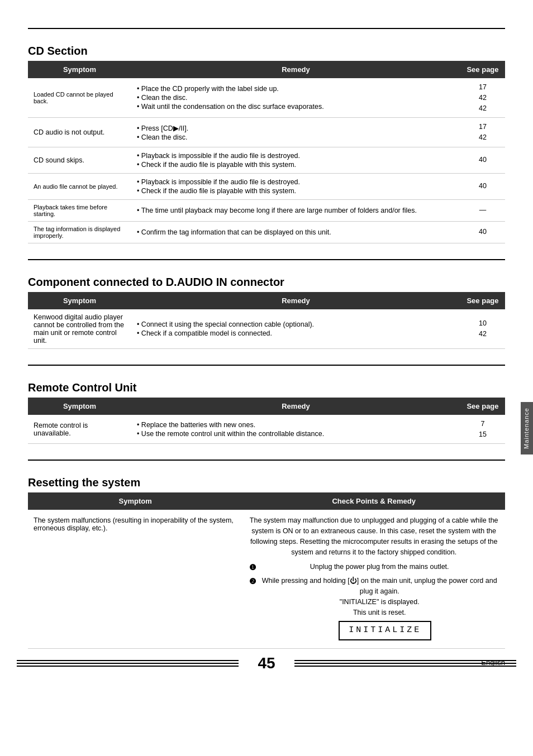  I want to click on reset-section-title: Resetting the system, so click(266, 482).